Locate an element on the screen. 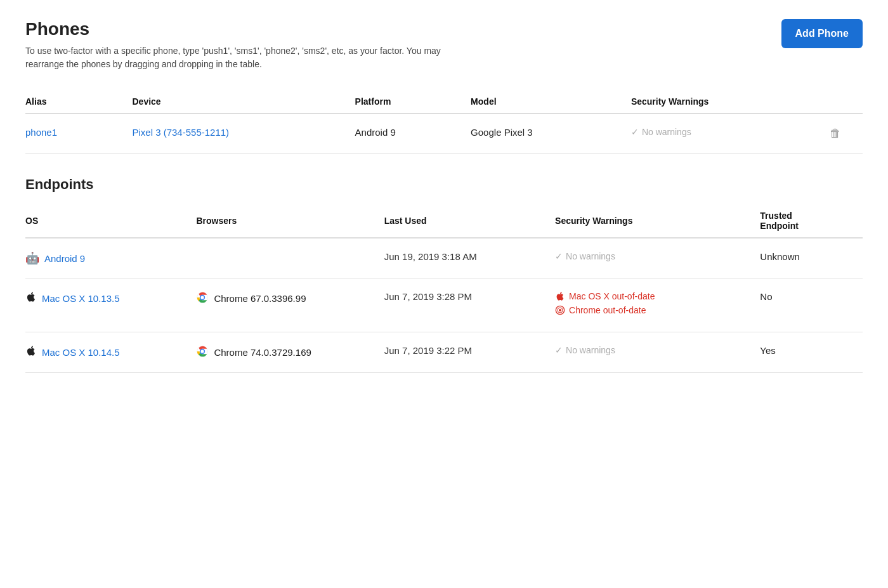 The image size is (888, 588). endpoint-os-cell: 🤖Android 9 is located at coordinates (110, 258).